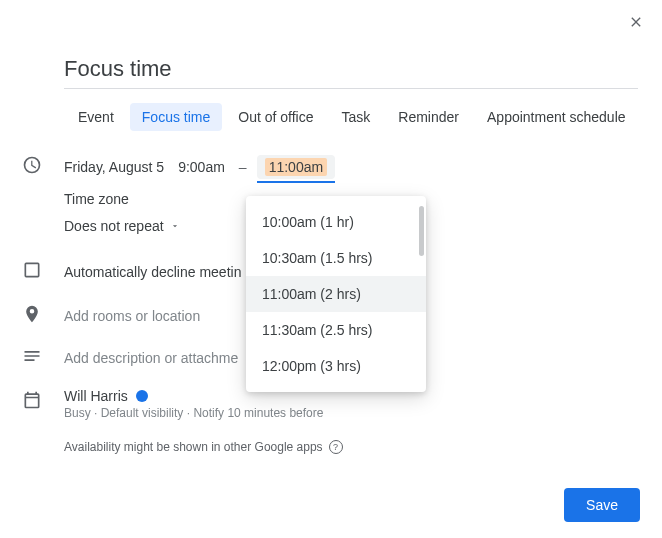  What do you see at coordinates (336, 294) in the screenshot?
I see `end-time-option: 11:00am (2 hrs)` at bounding box center [336, 294].